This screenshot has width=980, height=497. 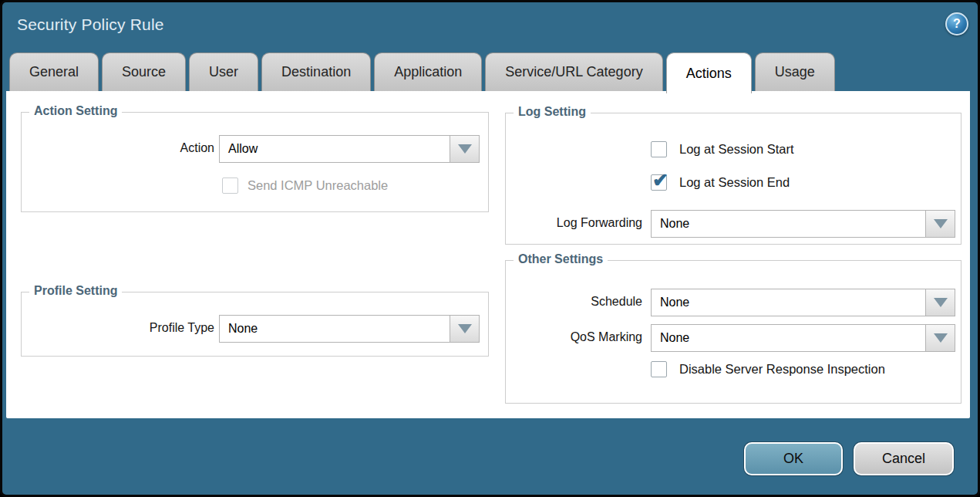 What do you see at coordinates (788, 338) in the screenshot?
I see `qos-marking-dropdown-value: None` at bounding box center [788, 338].